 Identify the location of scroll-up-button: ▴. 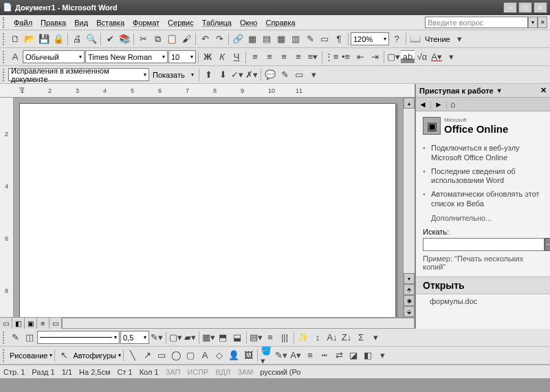
(409, 103).